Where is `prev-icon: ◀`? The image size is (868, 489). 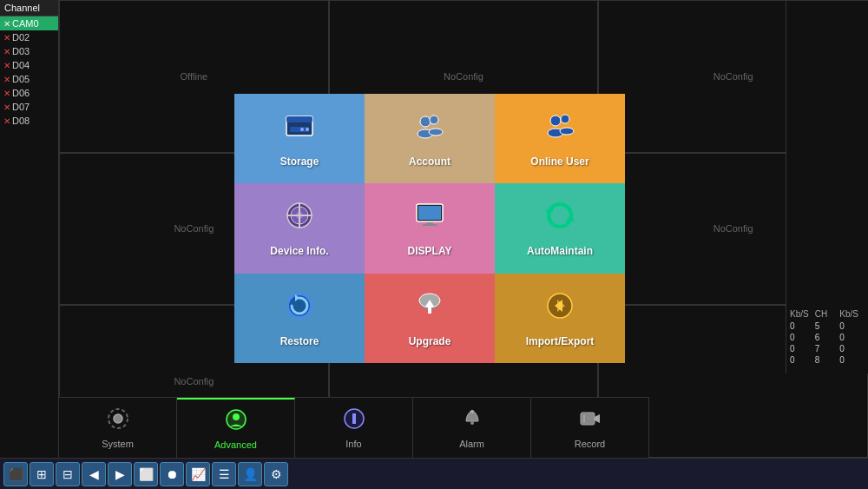 prev-icon: ◀ is located at coordinates (94, 474).